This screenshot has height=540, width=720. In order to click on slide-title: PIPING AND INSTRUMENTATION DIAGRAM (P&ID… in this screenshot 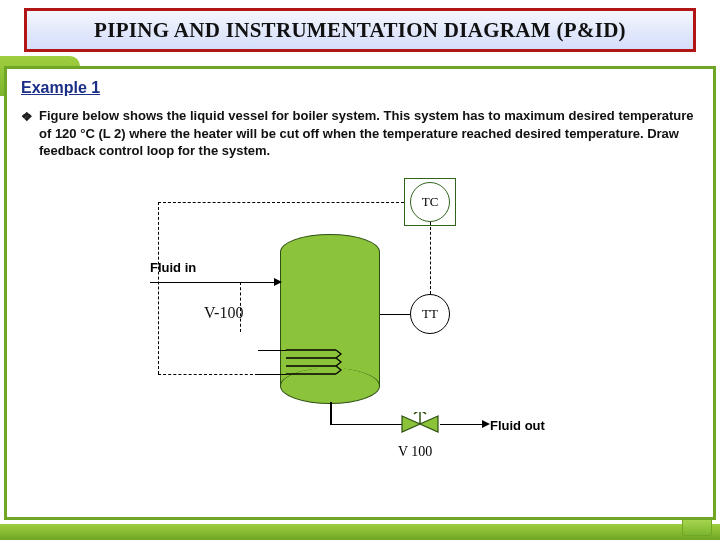, I will do `click(360, 30)`.